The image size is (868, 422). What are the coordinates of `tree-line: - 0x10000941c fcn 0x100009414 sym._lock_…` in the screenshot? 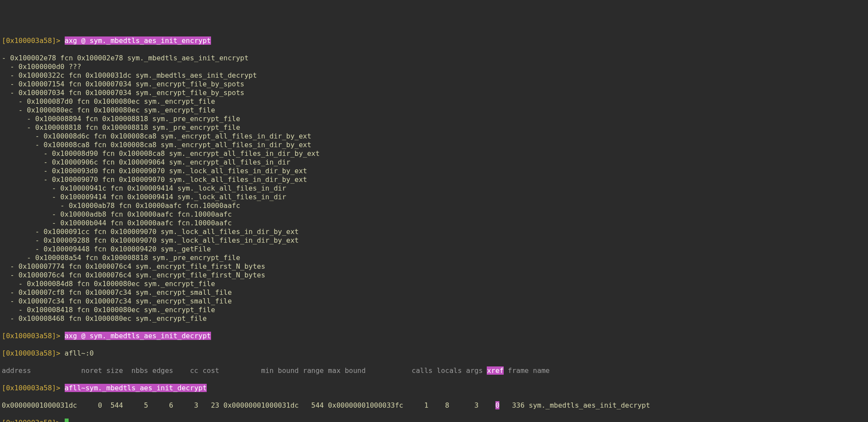 It's located at (434, 188).